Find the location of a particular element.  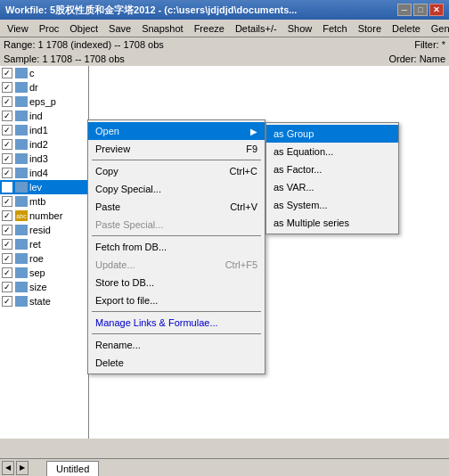

list-item: ✓ roe is located at coordinates (45, 259).